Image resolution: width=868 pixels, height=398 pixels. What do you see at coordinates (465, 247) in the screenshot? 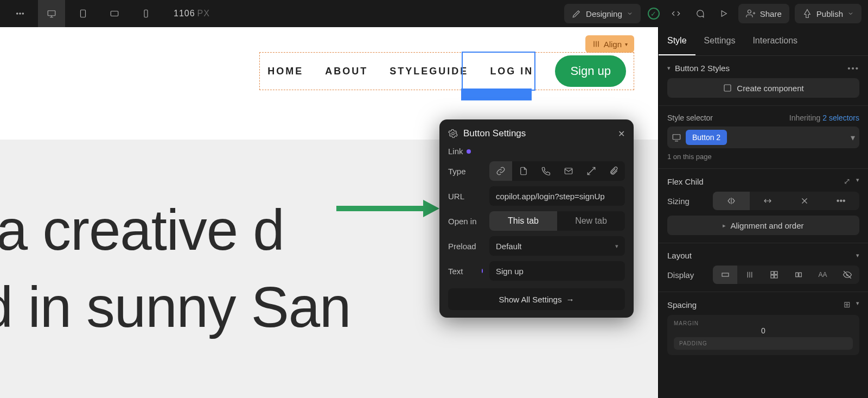
I see `preload-label: Preload` at bounding box center [465, 247].